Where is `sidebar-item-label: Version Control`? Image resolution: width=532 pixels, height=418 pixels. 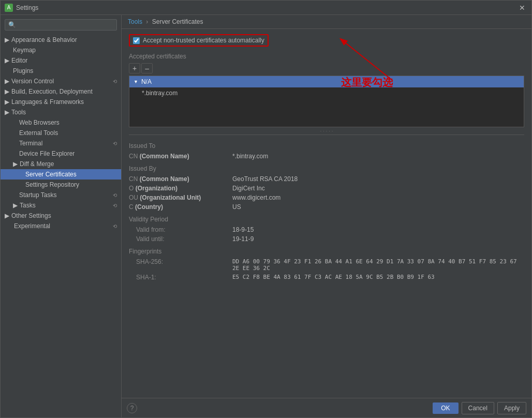 sidebar-item-label: Version Control is located at coordinates (33, 81).